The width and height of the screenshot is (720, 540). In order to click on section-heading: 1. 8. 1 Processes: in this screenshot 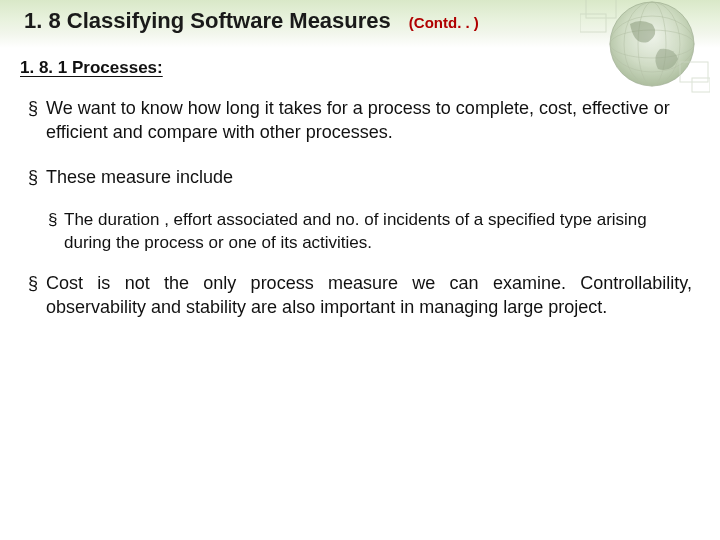, I will do `click(370, 68)`.